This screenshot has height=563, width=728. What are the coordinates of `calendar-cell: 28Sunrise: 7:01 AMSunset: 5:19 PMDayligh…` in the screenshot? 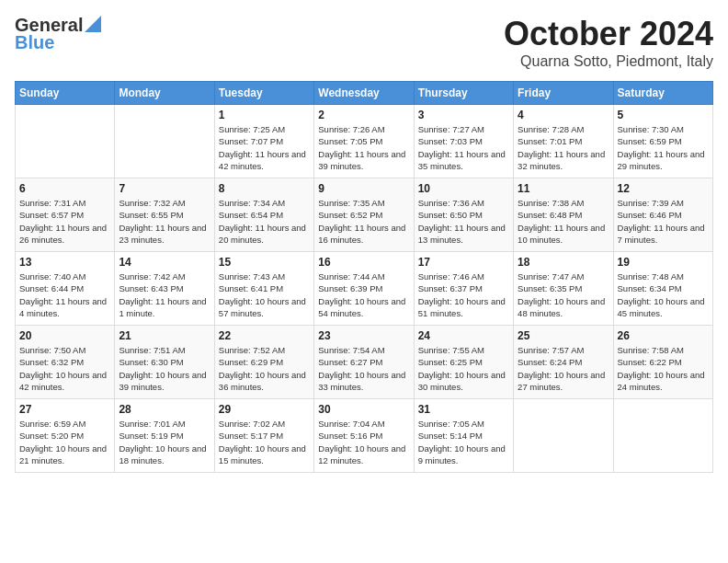 It's located at (165, 436).